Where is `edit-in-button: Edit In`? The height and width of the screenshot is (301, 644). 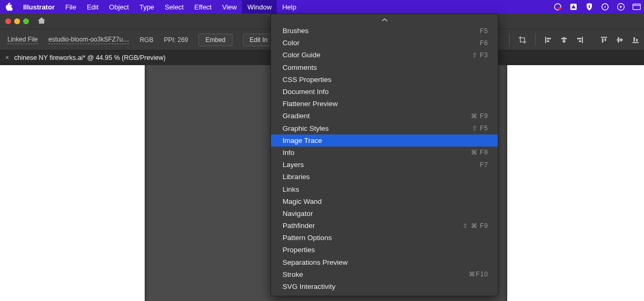
edit-in-button: Edit In is located at coordinates (259, 40).